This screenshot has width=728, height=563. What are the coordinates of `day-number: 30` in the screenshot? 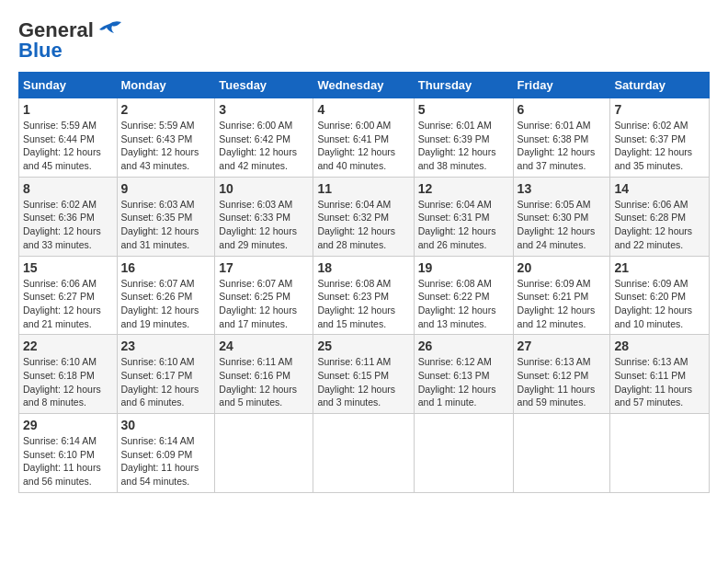 It's located at (166, 425).